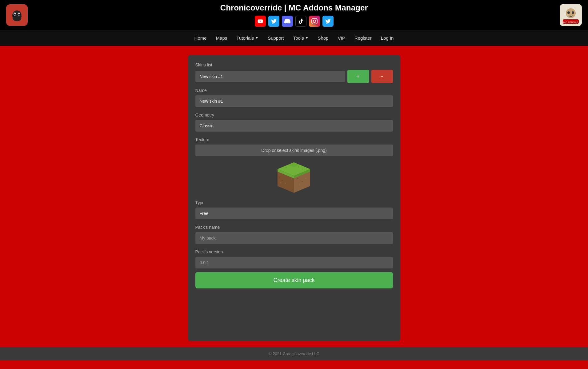 This screenshot has width=588, height=369. I want to click on texture-preview, so click(294, 178).